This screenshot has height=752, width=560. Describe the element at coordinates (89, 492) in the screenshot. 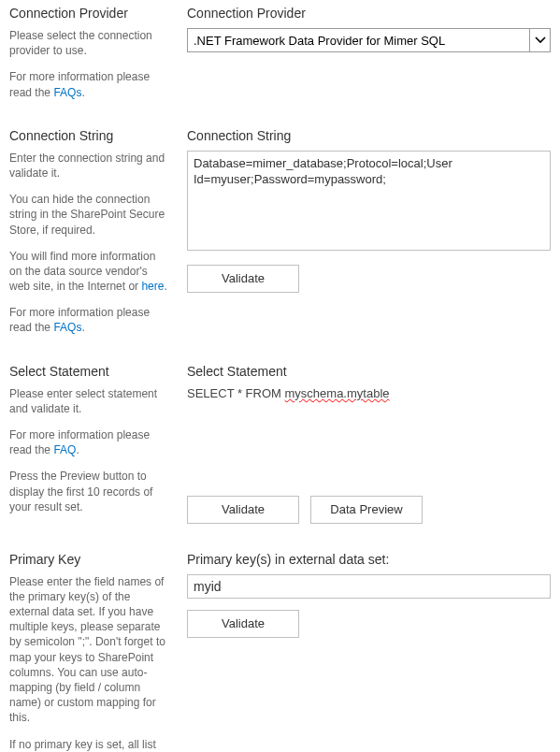

I see `sidebar-desc: Press the Preview button to display the …` at that location.